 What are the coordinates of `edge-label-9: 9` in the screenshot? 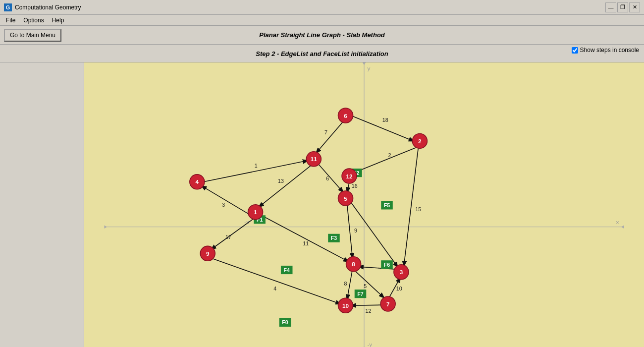 It's located at (356, 231).